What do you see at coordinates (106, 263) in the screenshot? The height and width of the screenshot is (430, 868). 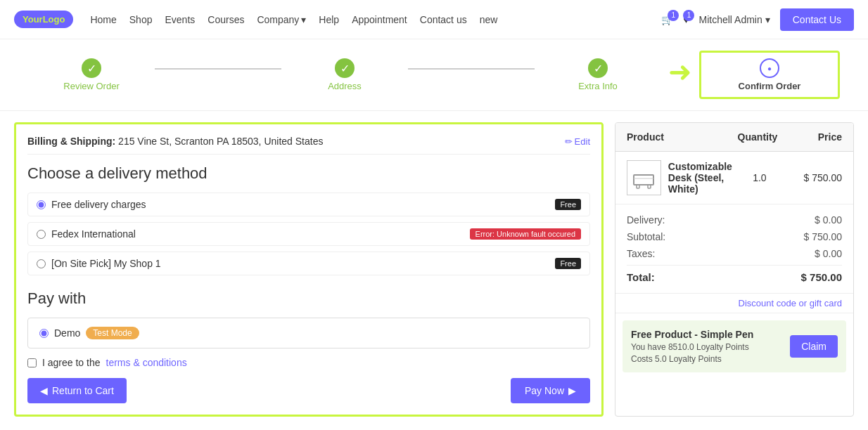 I see `delivery-label-onsite: [On Site Pick] My Shop 1` at bounding box center [106, 263].